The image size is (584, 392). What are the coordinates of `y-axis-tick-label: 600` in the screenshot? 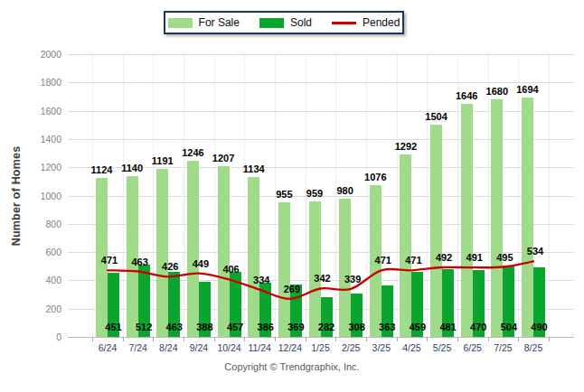 It's located at (47, 252).